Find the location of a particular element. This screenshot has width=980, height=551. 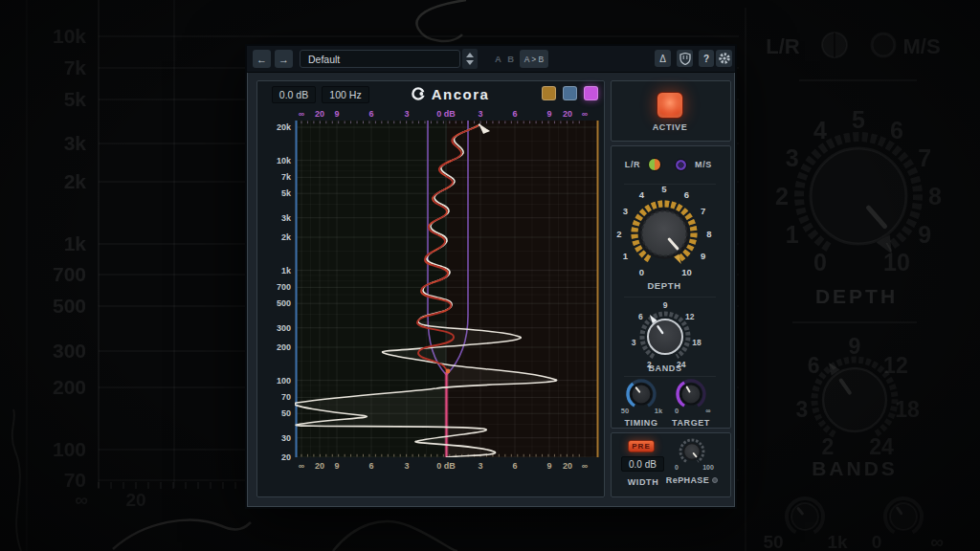

lr-label: L/R is located at coordinates (633, 165).